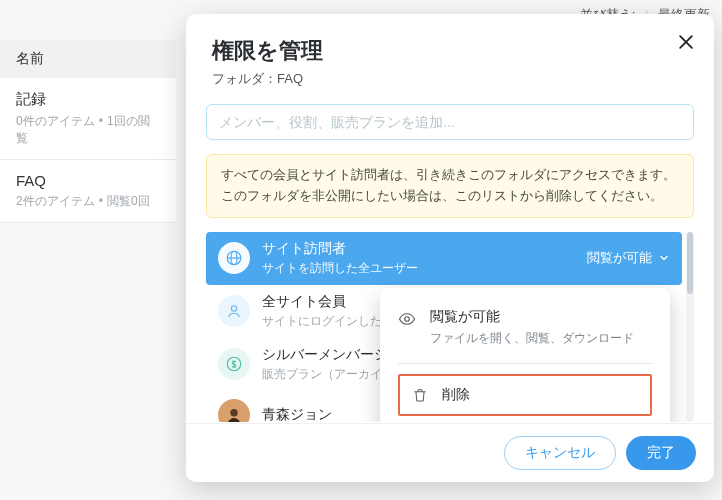 This screenshot has width=722, height=500. Describe the element at coordinates (686, 42) in the screenshot. I see `close-icon` at that location.